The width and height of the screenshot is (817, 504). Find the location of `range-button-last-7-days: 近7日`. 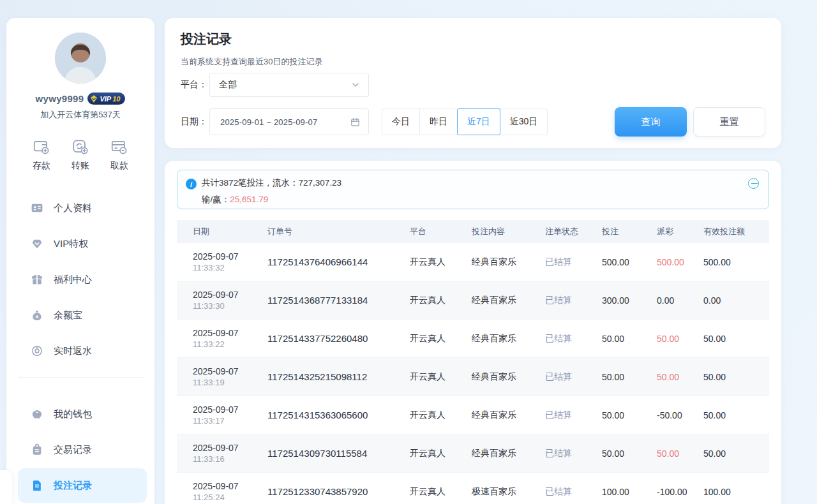

range-button-last-7-days: 近7日 is located at coordinates (479, 122).